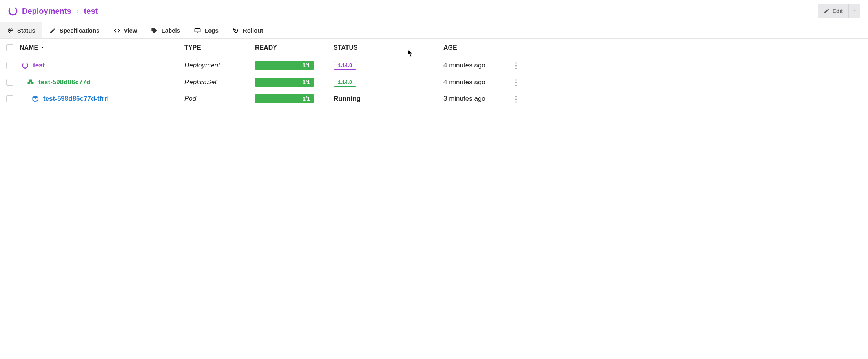 The height and width of the screenshot is (359, 868). Describe the element at coordinates (236, 31) in the screenshot. I see `history-icon` at that location.